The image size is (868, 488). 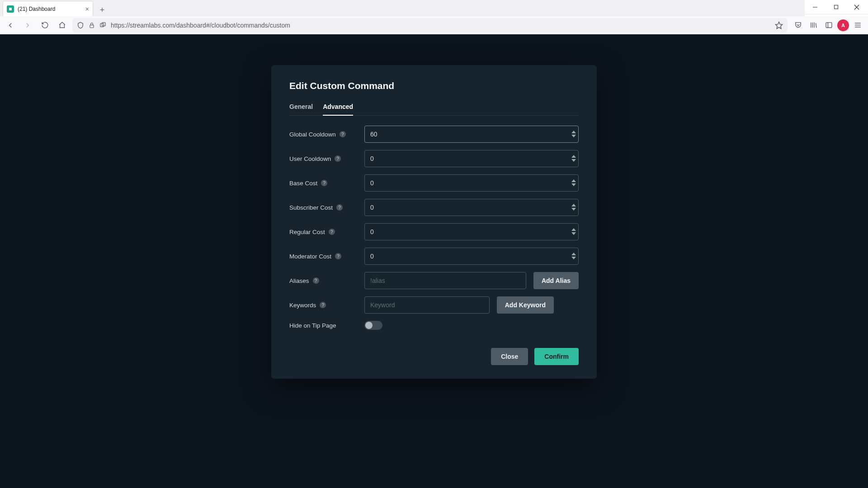 I want to click on tab-general: General, so click(x=301, y=109).